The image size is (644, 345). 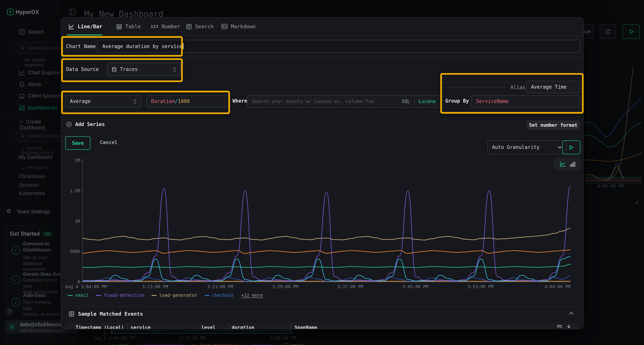 What do you see at coordinates (75, 191) in the screenshot?
I see `svg-text: 1.5M` at bounding box center [75, 191].